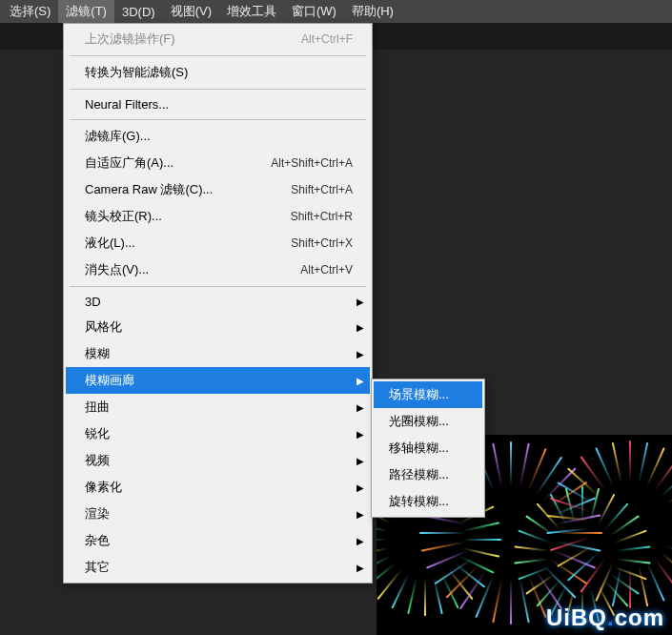 The height and width of the screenshot is (635, 672). Describe the element at coordinates (428, 448) in the screenshot. I see `submenu-tilt-shift: 移轴模糊...` at that location.